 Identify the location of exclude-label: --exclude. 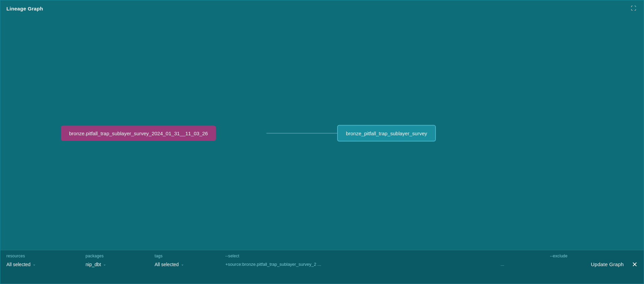
(594, 256).